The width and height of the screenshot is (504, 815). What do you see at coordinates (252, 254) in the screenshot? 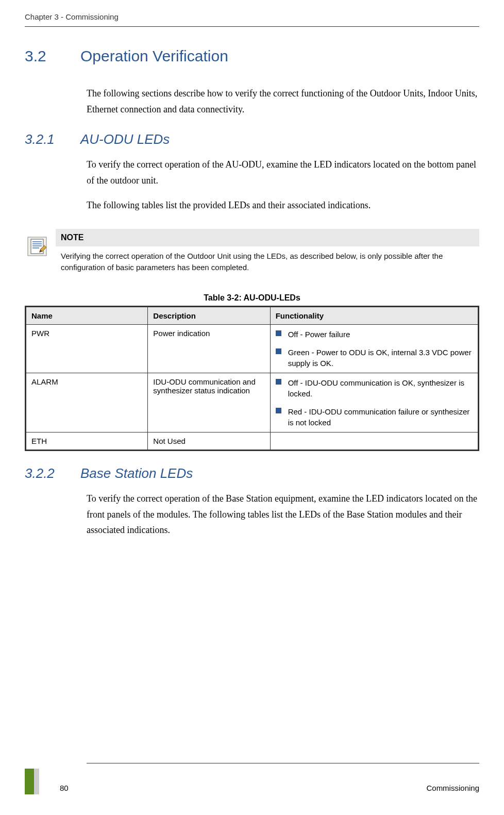
I see `note-box: NOTE Verifying the correct operation of …` at bounding box center [252, 254].